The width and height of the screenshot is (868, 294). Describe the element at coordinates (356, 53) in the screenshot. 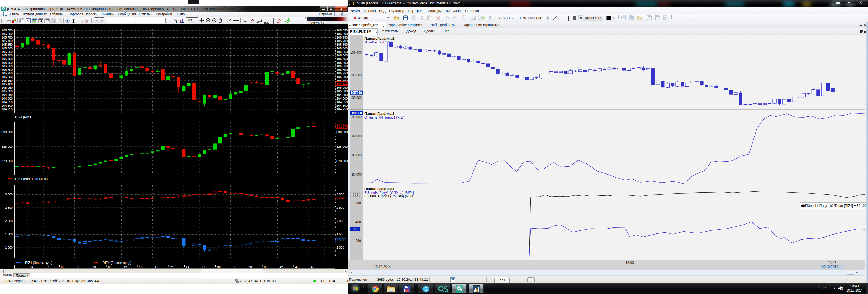

I see `svg-text: 106'000` at that location.